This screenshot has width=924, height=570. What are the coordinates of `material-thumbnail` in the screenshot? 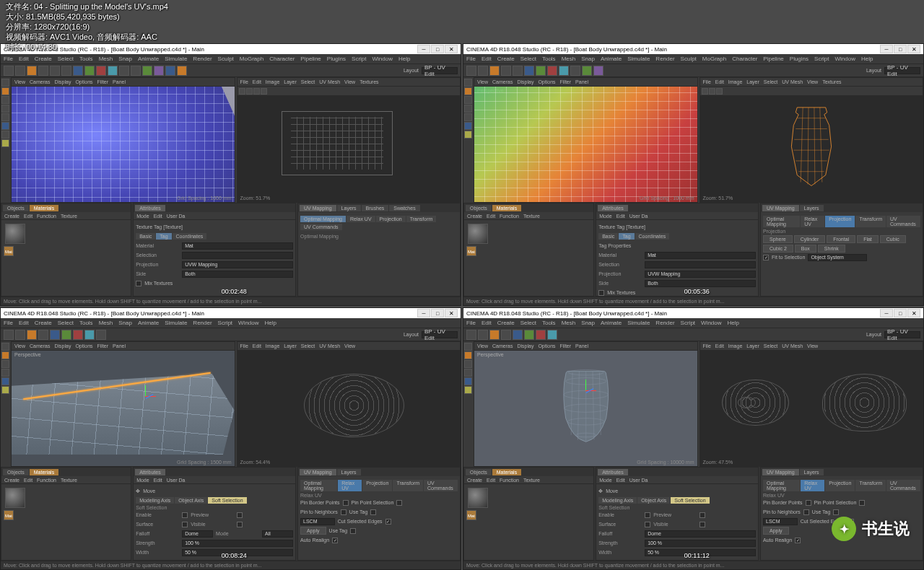 It's located at (15, 234).